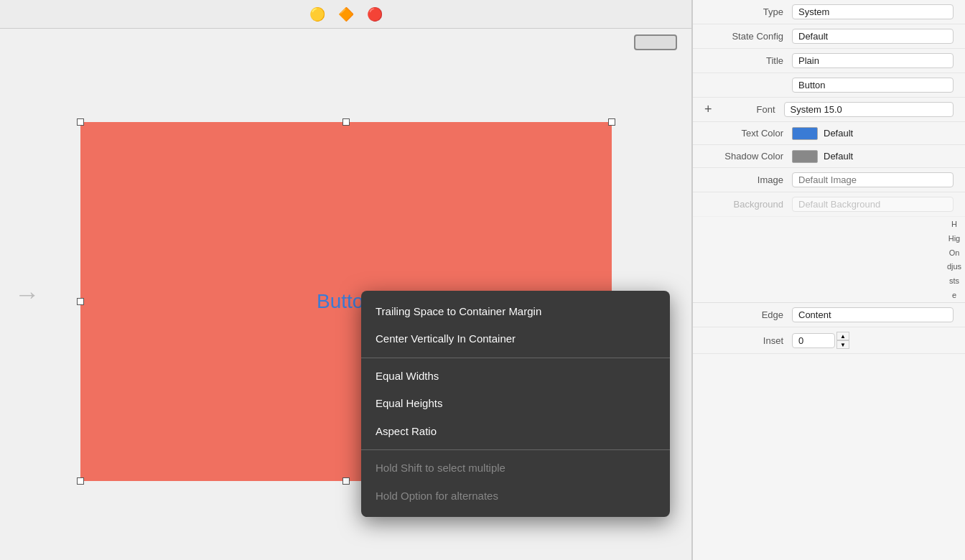 This screenshot has width=965, height=560. What do you see at coordinates (843, 336) in the screenshot?
I see `inset-stepper-up: ▲` at bounding box center [843, 336].